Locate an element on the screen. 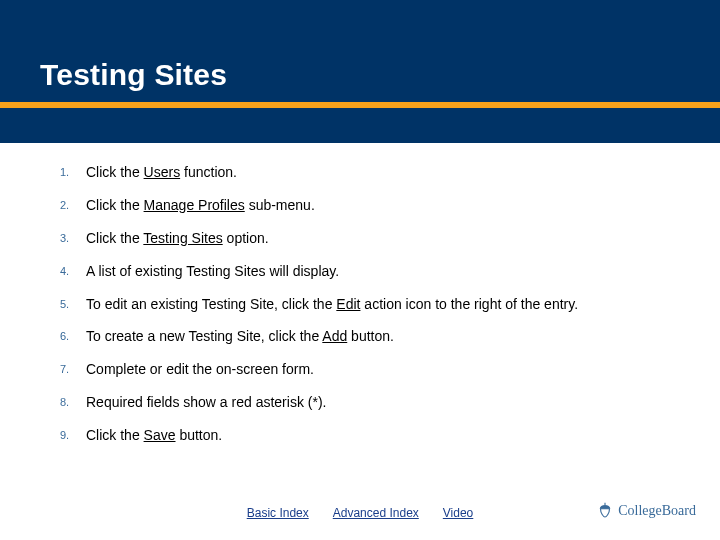 This screenshot has width=720, height=540. footer-link: Video is located at coordinates (458, 513).